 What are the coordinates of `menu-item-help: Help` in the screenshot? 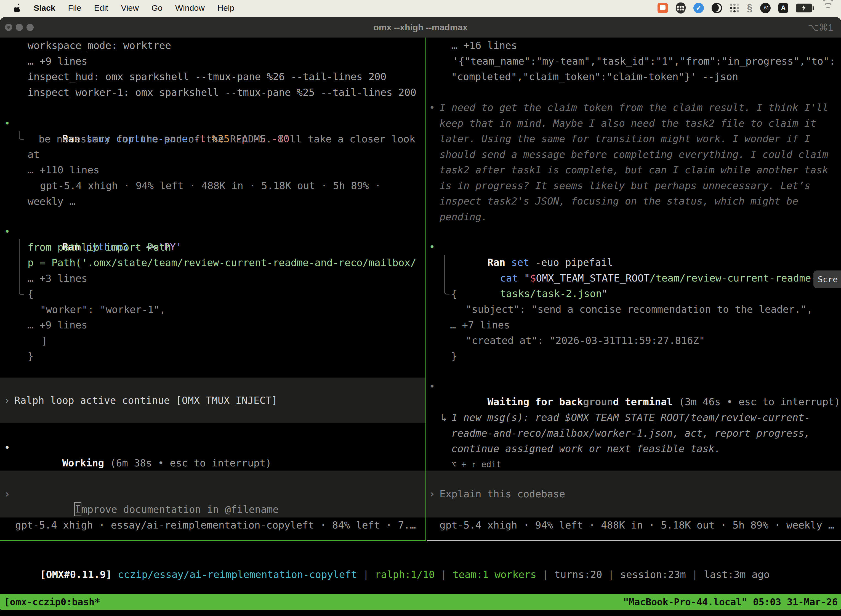 It's located at (226, 8).